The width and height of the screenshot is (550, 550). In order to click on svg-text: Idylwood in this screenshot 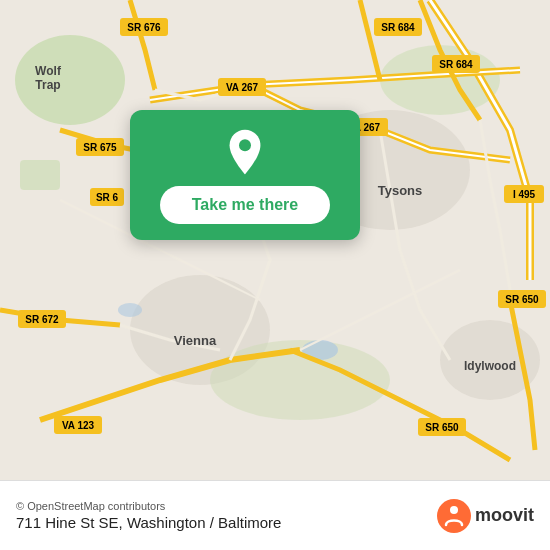, I will do `click(490, 366)`.